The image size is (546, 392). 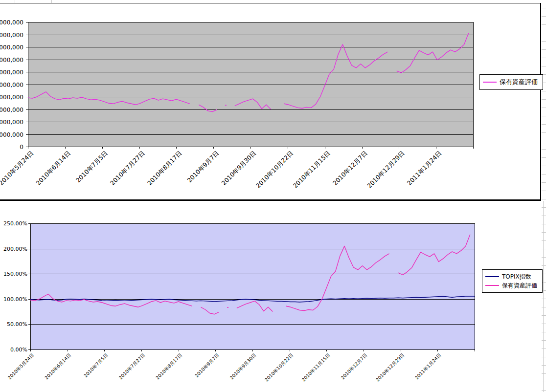 What do you see at coordinates (16, 249) in the screenshot?
I see `y-tick-label: 200.00%` at bounding box center [16, 249].